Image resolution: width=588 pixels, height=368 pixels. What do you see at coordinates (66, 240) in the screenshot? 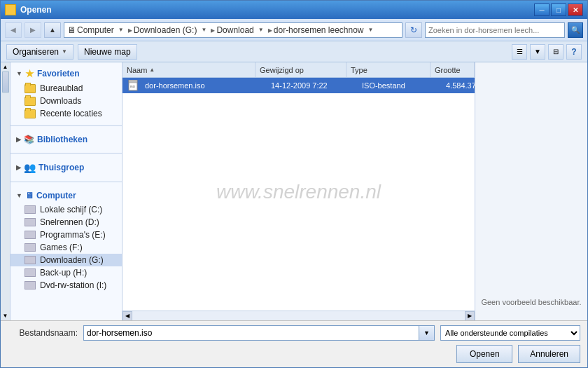
I see `computer-section: ▼ 🖥 Computer Lokale schijf (C:) Snelrenn…` at bounding box center [66, 240].